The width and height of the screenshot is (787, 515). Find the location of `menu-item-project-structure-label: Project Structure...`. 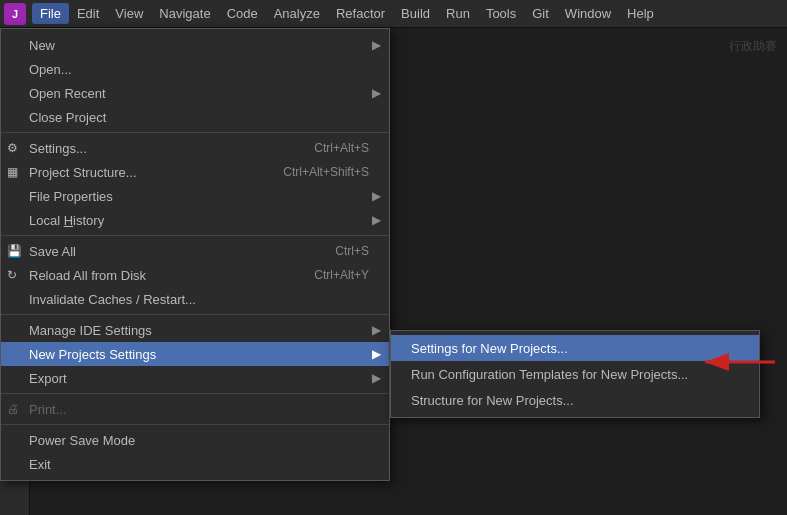

menu-item-project-structure-label: Project Structure... is located at coordinates (136, 172).